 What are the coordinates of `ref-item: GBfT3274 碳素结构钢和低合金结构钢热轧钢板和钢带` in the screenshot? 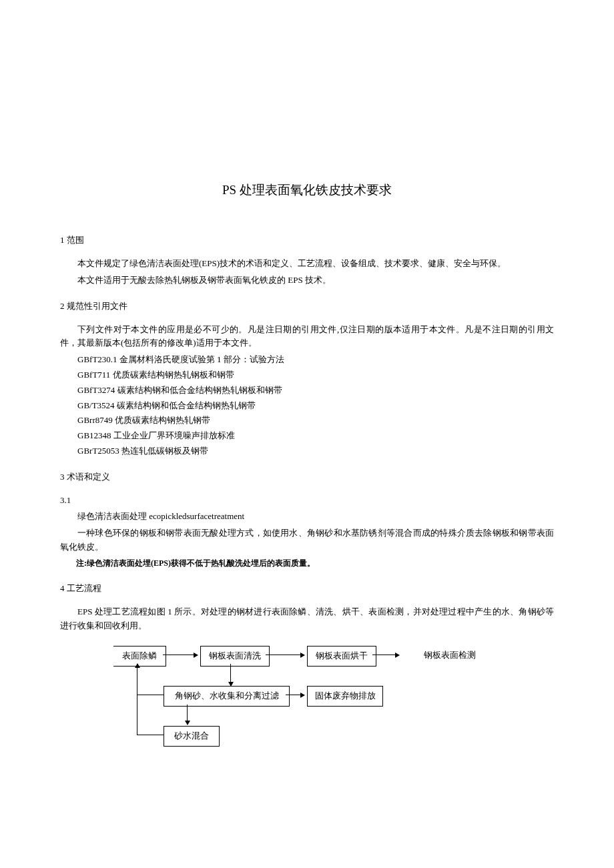 It's located at (307, 391).